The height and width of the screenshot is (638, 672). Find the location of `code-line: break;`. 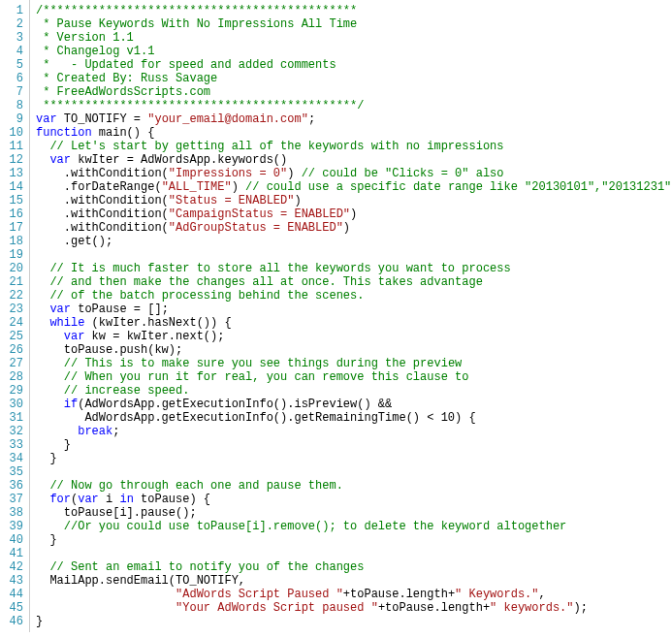

code-line: break; is located at coordinates (354, 431).